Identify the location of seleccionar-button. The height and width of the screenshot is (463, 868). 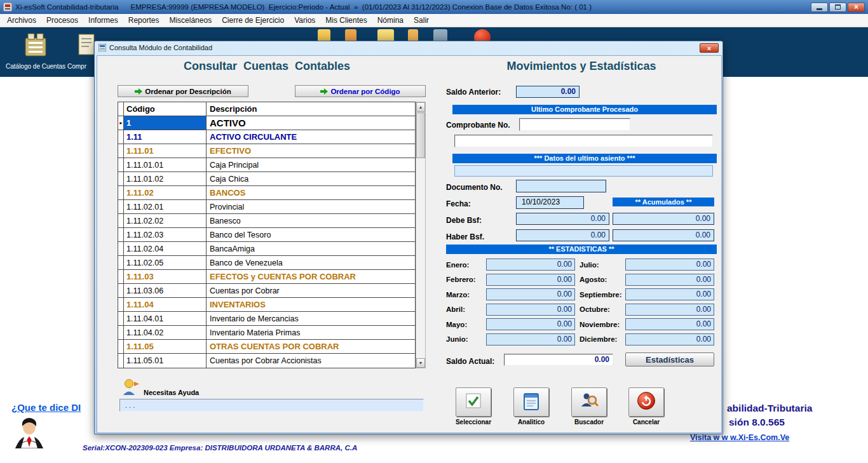
(473, 402).